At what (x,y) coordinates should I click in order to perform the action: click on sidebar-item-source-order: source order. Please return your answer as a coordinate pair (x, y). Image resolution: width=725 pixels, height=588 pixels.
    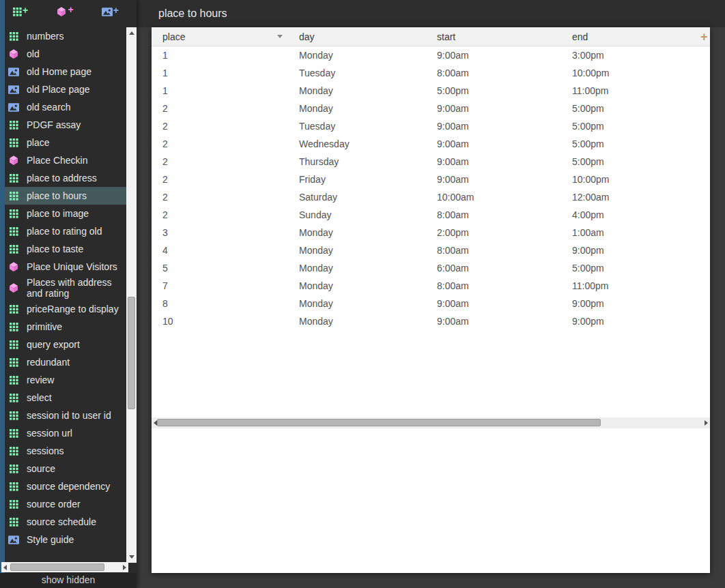
    Looking at the image, I should click on (66, 504).